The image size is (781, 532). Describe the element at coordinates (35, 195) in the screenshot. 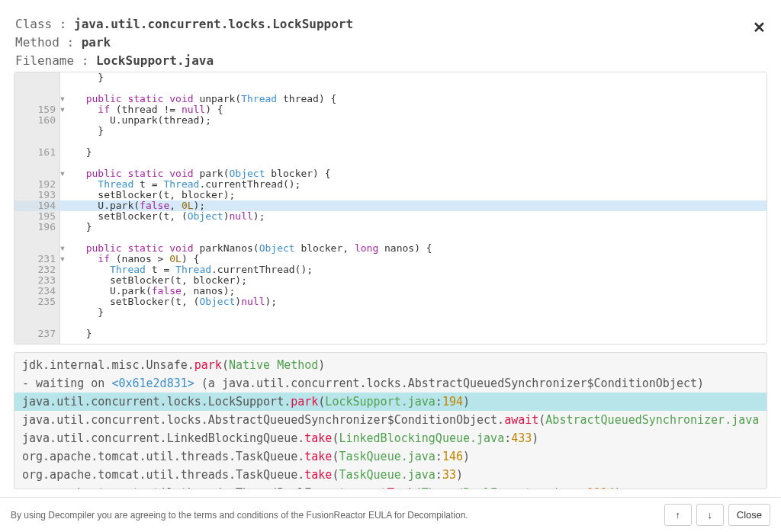

I see `line-number: 193` at that location.